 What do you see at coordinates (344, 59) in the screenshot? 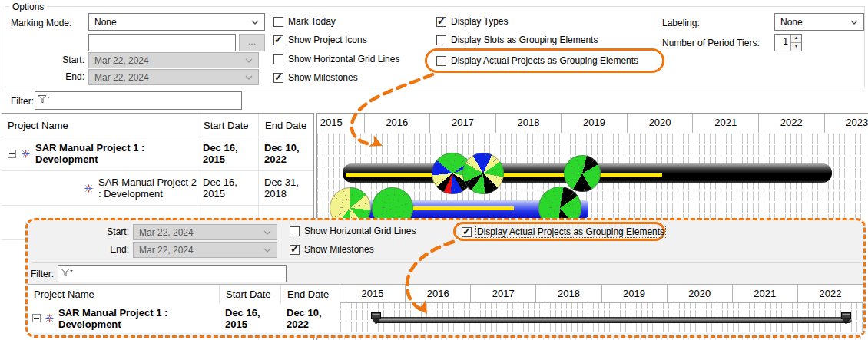
I see `show-horizontal-grid-lines-label: Show Horizontal Grid Lines` at bounding box center [344, 59].